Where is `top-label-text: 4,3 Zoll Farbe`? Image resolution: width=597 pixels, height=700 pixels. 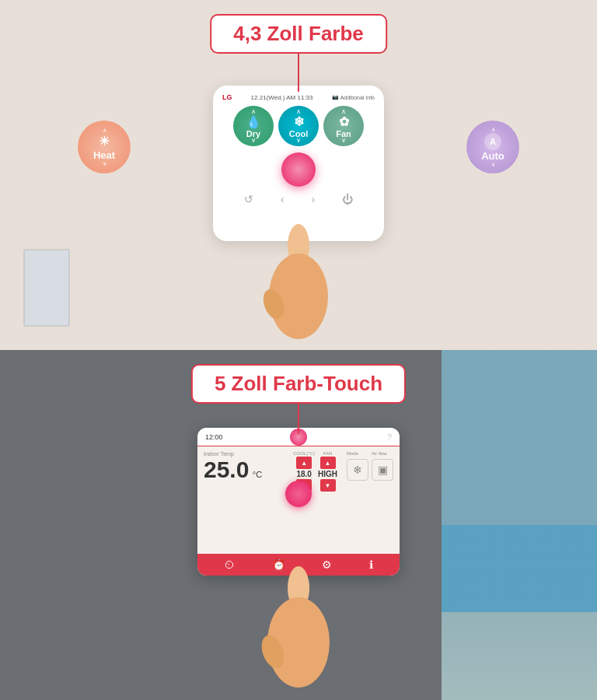
top-label-text: 4,3 Zoll Farbe is located at coordinates (298, 33).